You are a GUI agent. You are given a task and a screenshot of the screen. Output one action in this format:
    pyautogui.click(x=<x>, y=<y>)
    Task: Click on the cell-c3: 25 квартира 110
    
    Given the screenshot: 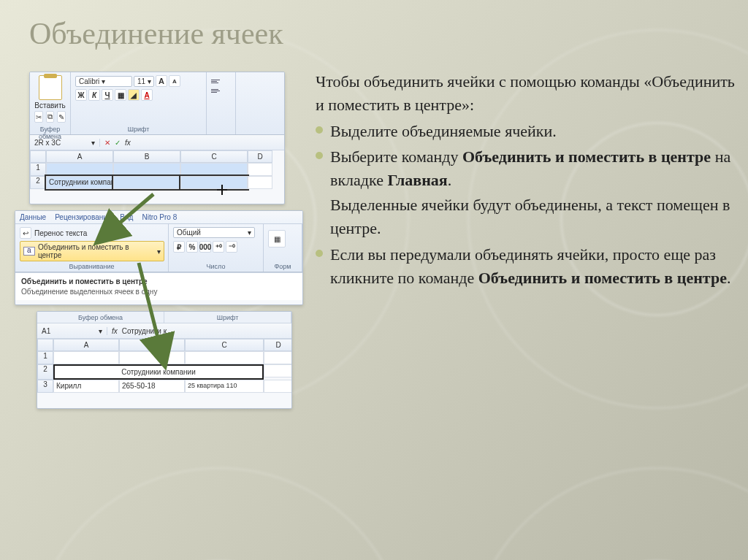 What is the action you would take?
    pyautogui.click(x=224, y=386)
    